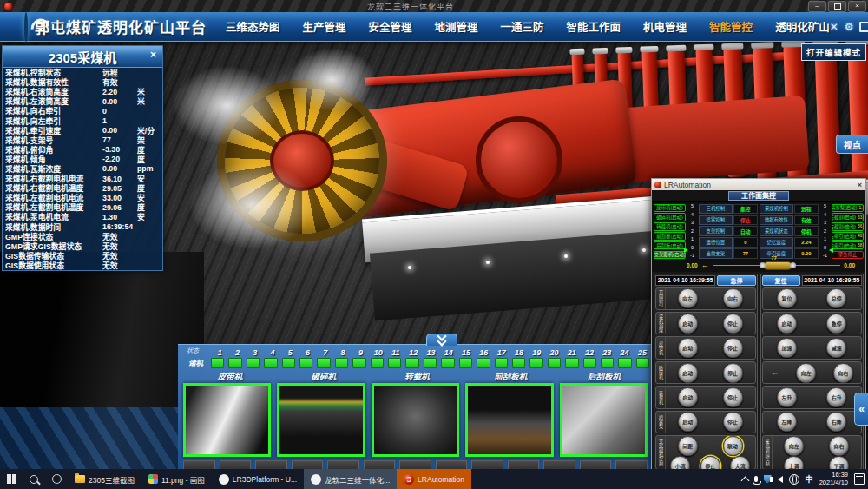 The height and width of the screenshot is (489, 868). Describe the element at coordinates (34, 479) in the screenshot. I see `search-icon` at that location.